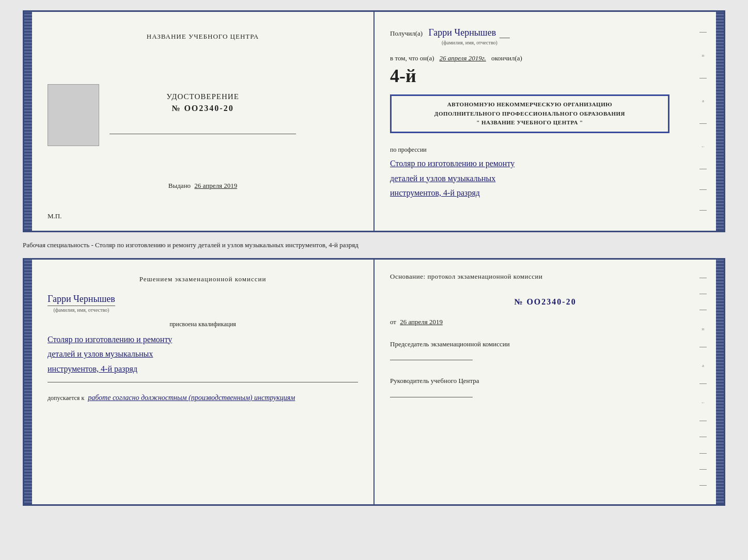 Image resolution: width=748 pixels, height=560 pixels. Describe the element at coordinates (216, 186) in the screenshot. I see `issued-date: 26 апреля 2019` at that location.